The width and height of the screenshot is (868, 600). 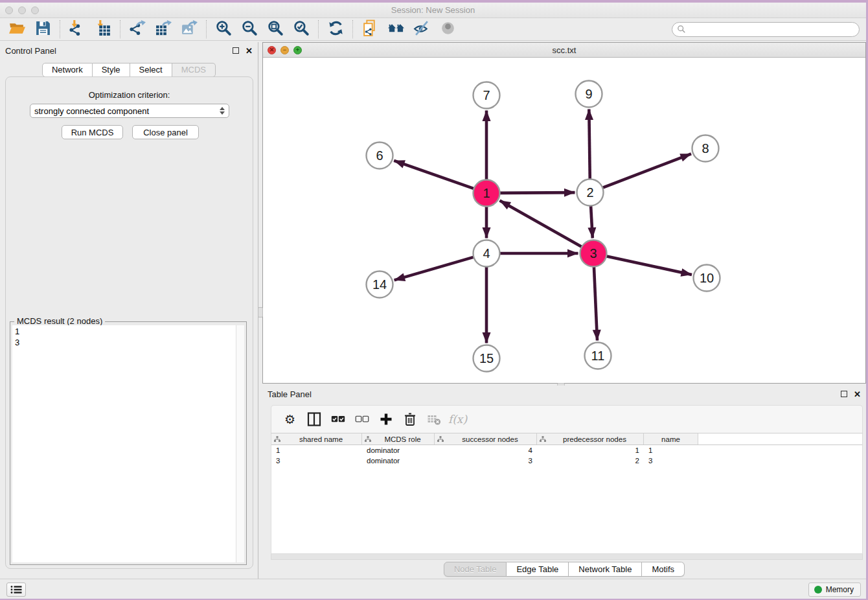 I want to click on column-header-MCDS-role: MCDS role, so click(x=398, y=439).